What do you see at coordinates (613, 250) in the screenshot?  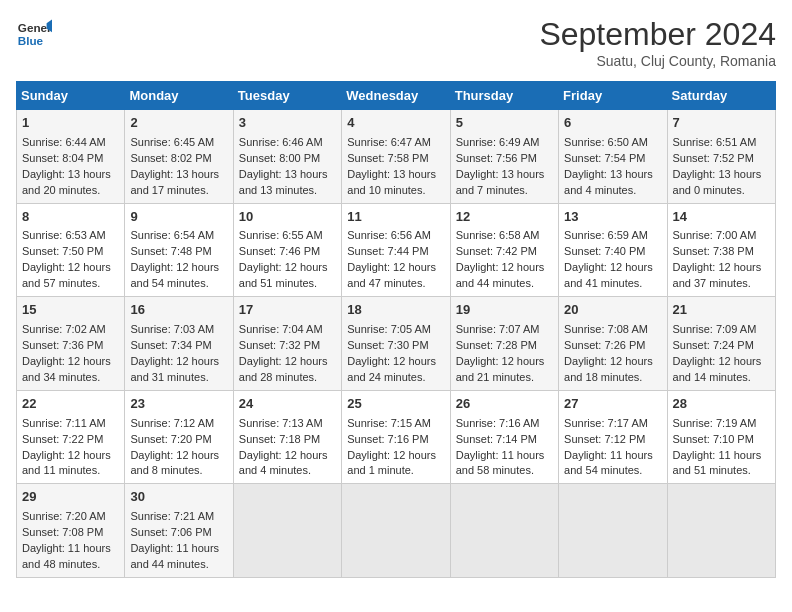 I see `calendar-cell: 13Sunrise: 6:59 AMSunset: 7:40 PMDayligh…` at bounding box center [613, 250].